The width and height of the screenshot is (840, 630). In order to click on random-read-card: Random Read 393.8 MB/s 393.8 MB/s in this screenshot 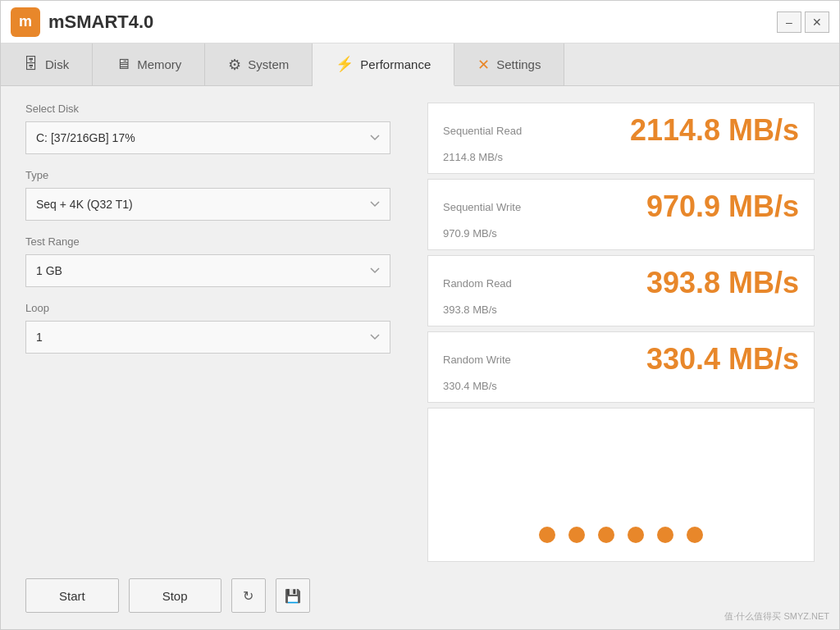, I will do `click(621, 290)`.